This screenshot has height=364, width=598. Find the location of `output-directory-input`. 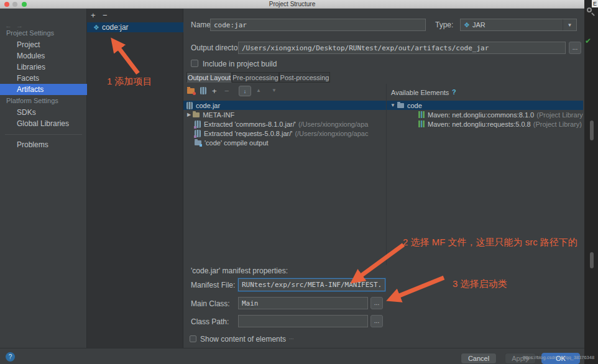

output-directory-input is located at coordinates (402, 48).